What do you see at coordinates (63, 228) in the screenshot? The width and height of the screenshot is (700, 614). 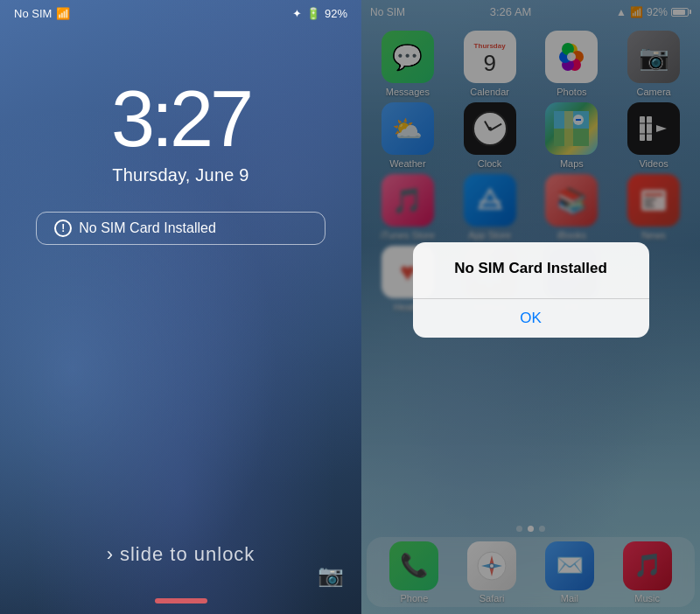 I see `no-sim-icon: !` at bounding box center [63, 228].